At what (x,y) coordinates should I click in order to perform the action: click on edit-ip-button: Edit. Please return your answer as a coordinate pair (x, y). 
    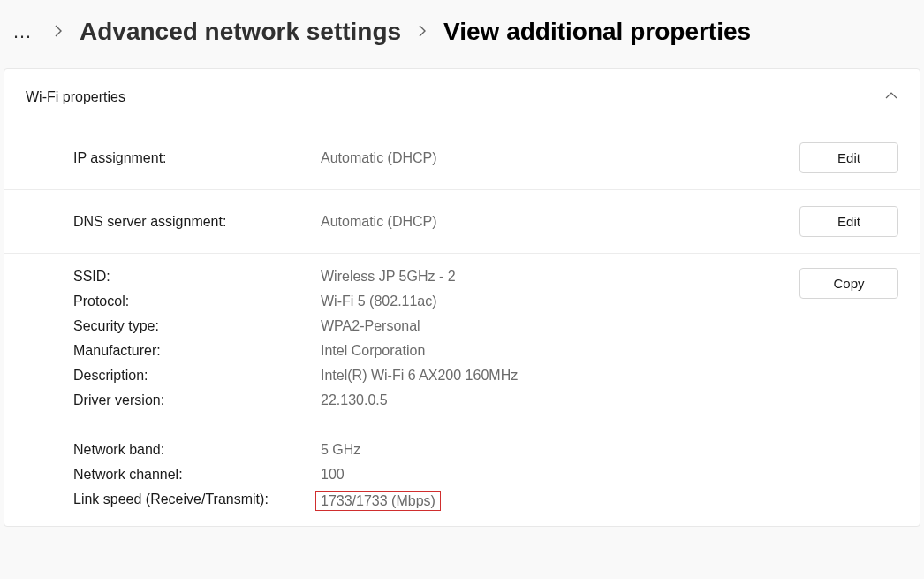
    Looking at the image, I should click on (849, 157).